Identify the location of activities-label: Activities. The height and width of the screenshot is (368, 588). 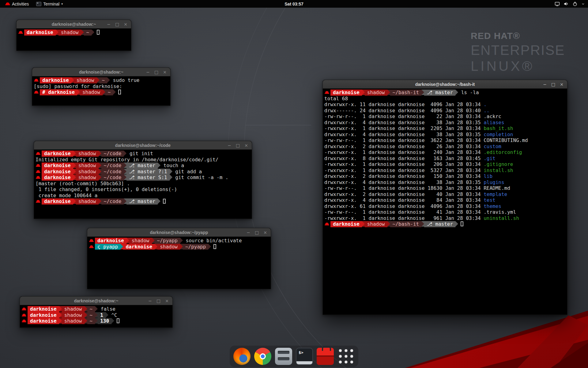
(20, 4).